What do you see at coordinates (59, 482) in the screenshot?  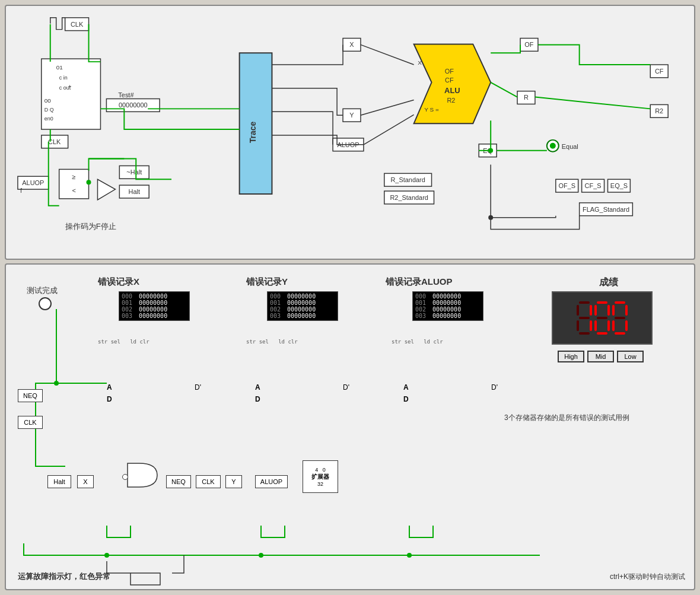 I see `halt-box: Halt` at bounding box center [59, 482].